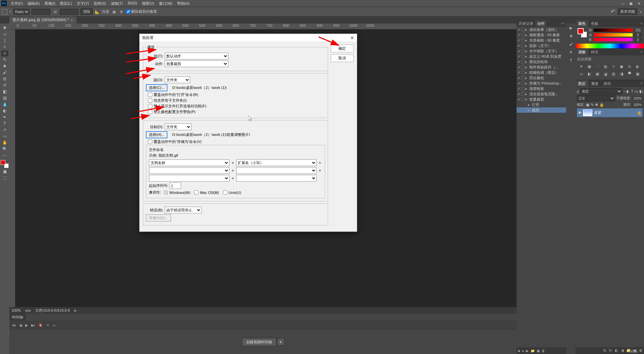 This screenshot has width=644, height=354. Describe the element at coordinates (547, 46) in the screenshot. I see `action-item: 投影（文字）` at that location.